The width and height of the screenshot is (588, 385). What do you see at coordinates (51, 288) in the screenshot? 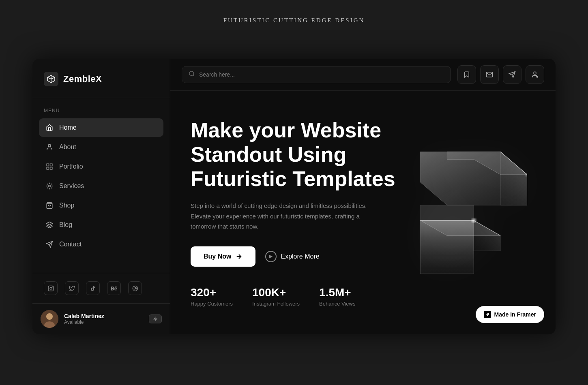
I see `instagram-icon` at bounding box center [51, 288].